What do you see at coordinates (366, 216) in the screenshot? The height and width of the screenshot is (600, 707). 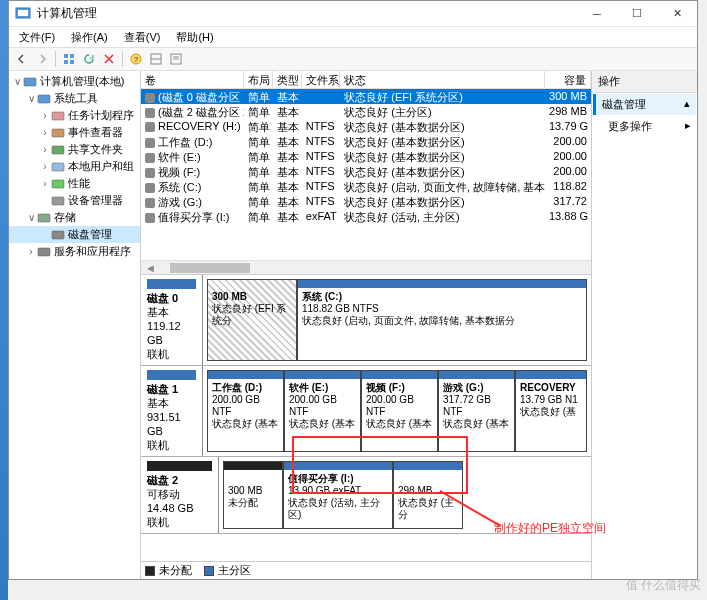 I see `volume-row: 值得买分享 (I:)简单基本exFAT状态良好 (活动, 主分区)13.88 G` at bounding box center [366, 216].